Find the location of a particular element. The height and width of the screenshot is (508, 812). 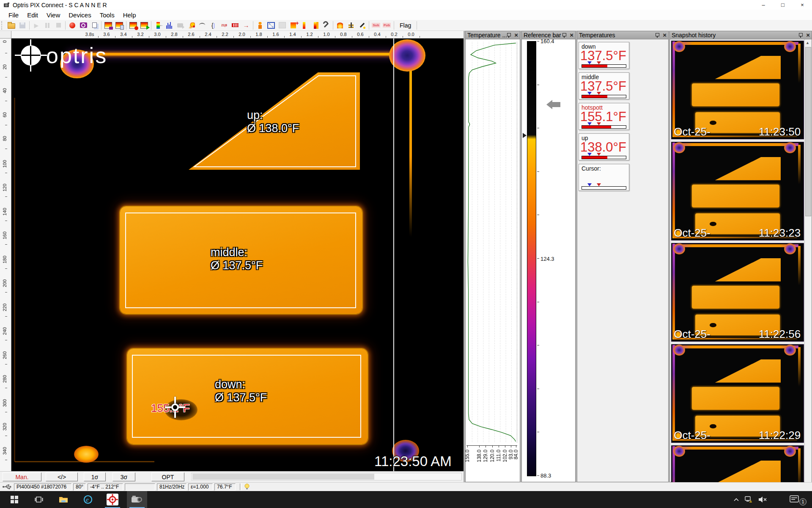

locate-cross-button is located at coordinates (351, 25).